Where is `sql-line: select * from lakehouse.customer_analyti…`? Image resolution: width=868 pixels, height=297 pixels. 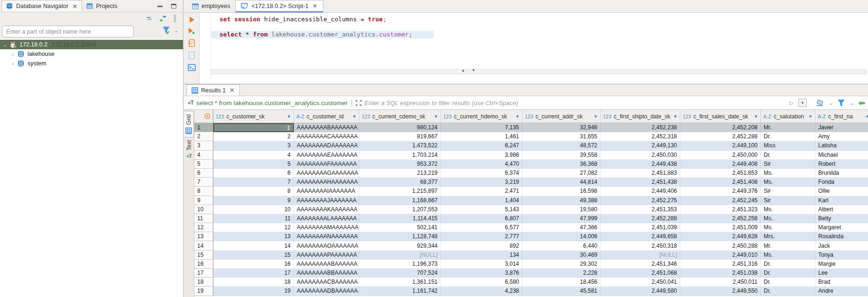 sql-line: select * from lakehouse.customer_analyti… is located at coordinates (322, 35).